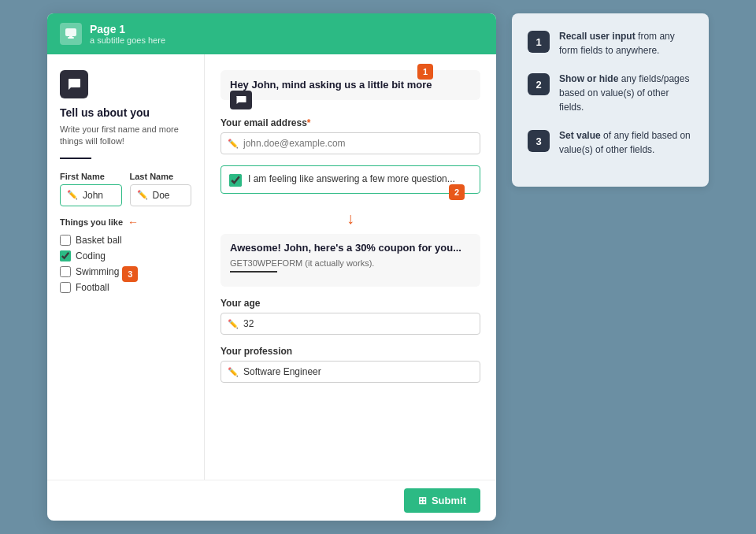 This screenshot has width=756, height=534. What do you see at coordinates (126, 256) in the screenshot?
I see `checkbox-coding: Coding` at bounding box center [126, 256].